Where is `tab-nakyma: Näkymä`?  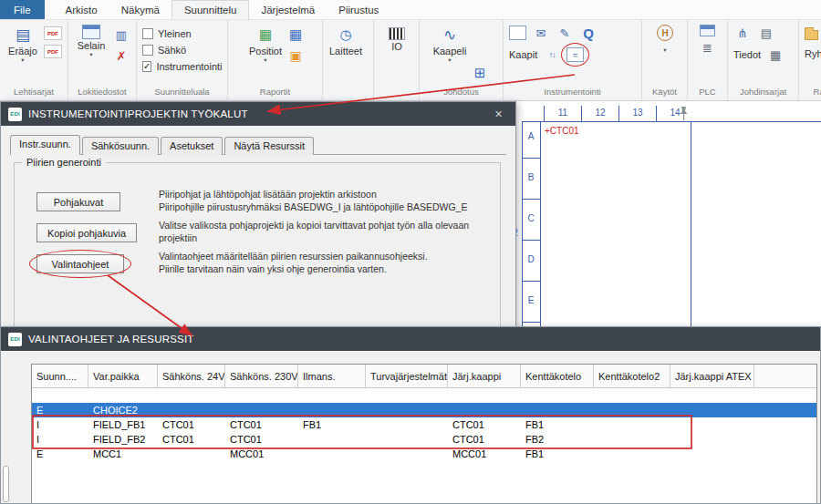
tab-nakyma: Näkymä is located at coordinates (140, 9).